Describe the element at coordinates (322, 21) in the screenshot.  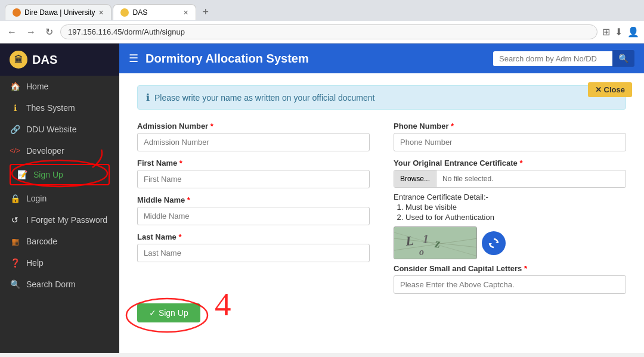
I see `browser-chrome: Dire Dawa | University ✕ DAS ✕ + ← → ↻ ⊞…` at that location.